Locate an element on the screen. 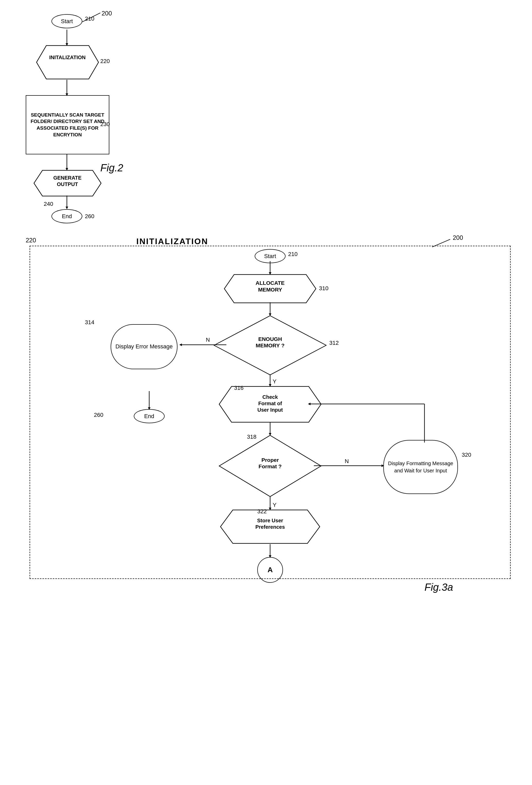  svg-text: Proper is located at coordinates (270, 460).